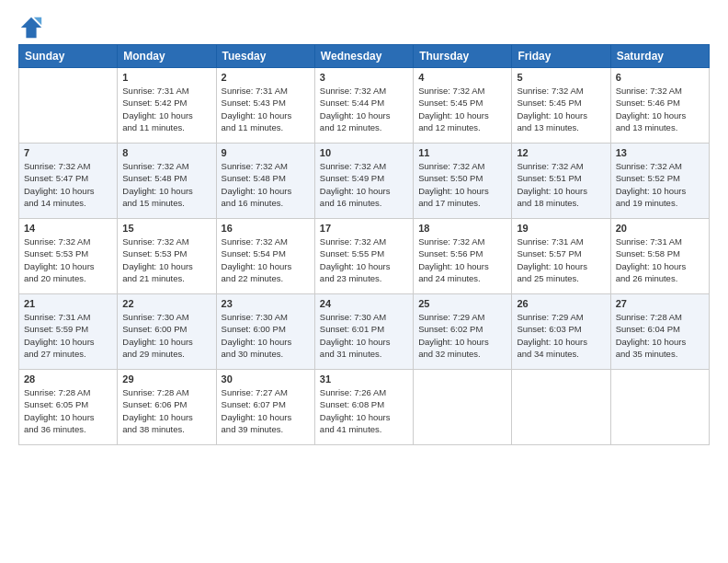 The width and height of the screenshot is (728, 563). What do you see at coordinates (660, 153) in the screenshot?
I see `day-number: 13` at bounding box center [660, 153].